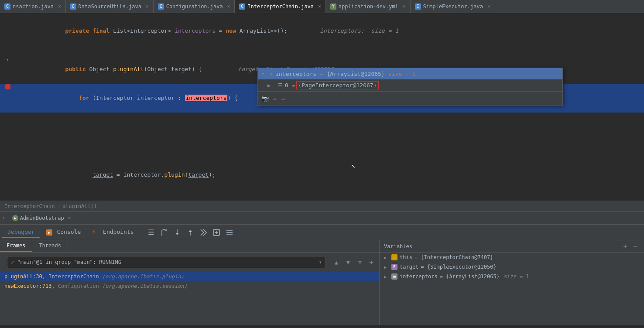 This screenshot has height=328, width=644. What do you see at coordinates (8, 60) in the screenshot?
I see `line-gutter-pluginall: ▾` at bounding box center [8, 60].